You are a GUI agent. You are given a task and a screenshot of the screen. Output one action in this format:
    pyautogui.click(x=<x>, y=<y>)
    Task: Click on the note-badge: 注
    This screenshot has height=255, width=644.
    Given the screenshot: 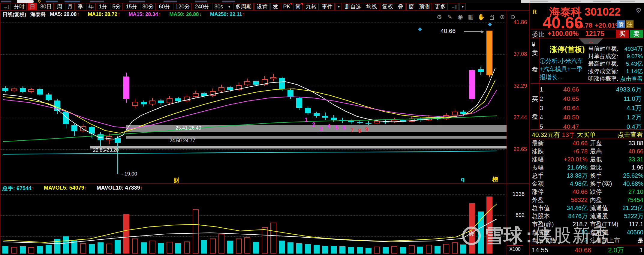 What is the action you would take?
    pyautogui.click(x=630, y=24)
    